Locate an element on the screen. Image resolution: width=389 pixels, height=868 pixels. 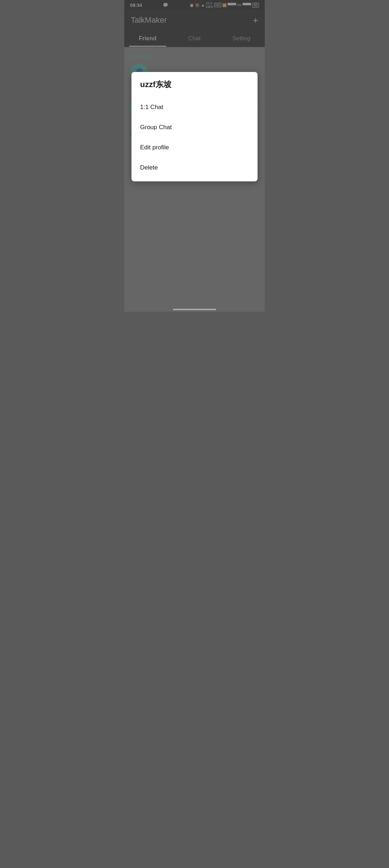
page-wrapper: 09:34 💬 ⏰ 🔕 ▲ 21.0KB/S HD 📶 ▀▀▀ 5G ▀▀▀ 9… is located at coordinates (194, 156).